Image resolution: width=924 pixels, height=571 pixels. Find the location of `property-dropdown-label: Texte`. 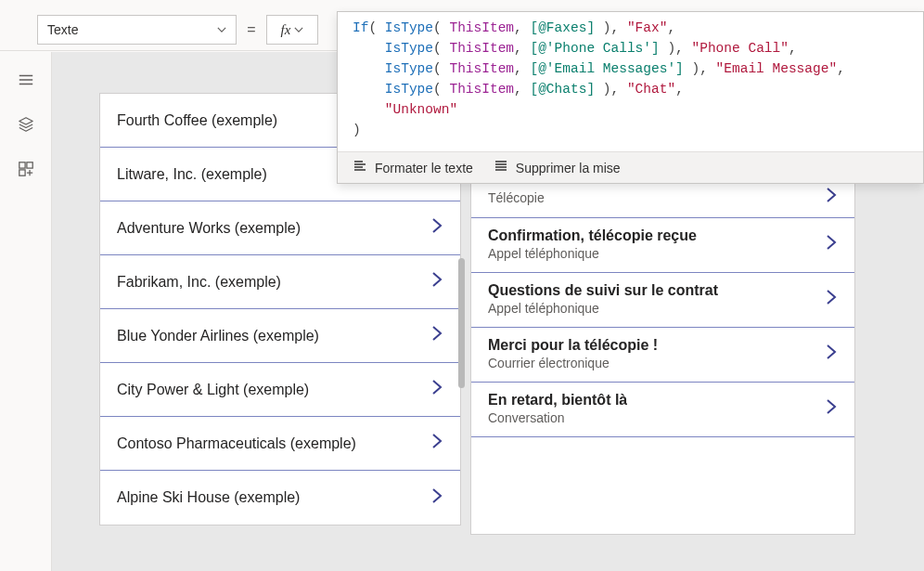

property-dropdown-label: Texte is located at coordinates (63, 30).